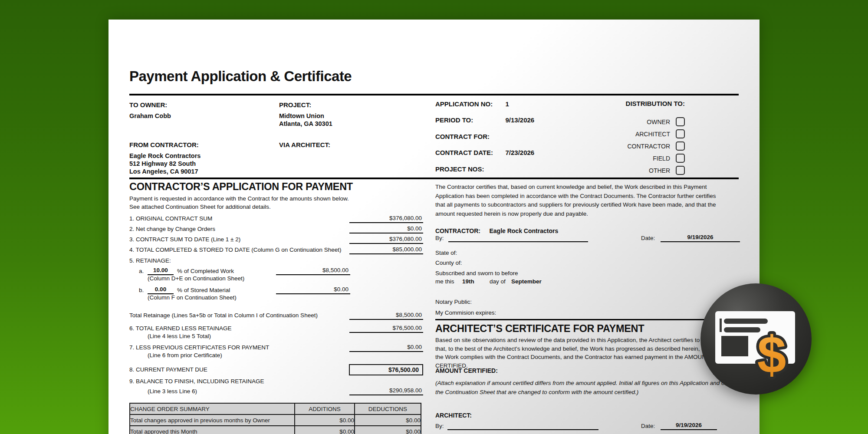 Image resolution: width=868 pixels, height=434 pixels. Describe the element at coordinates (540, 329) in the screenshot. I see `architect-certificate-heading: ARCHITECT’S CERTIFICATE FOR PAYMENT` at that location.